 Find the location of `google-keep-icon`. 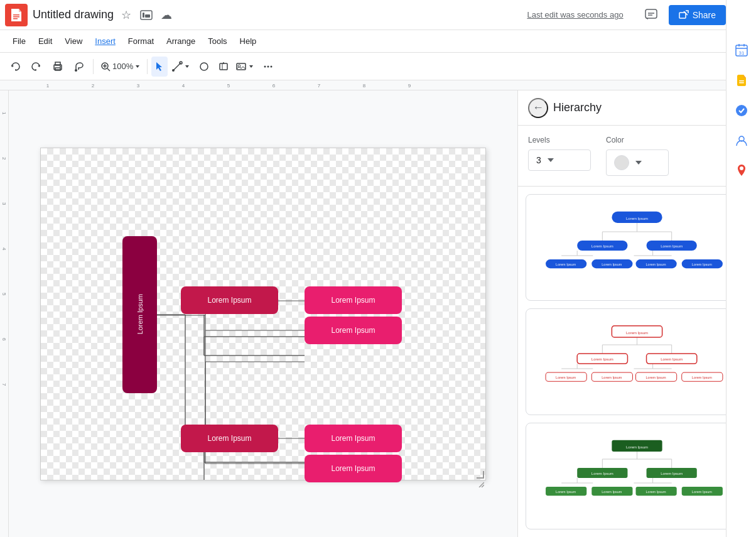

google-keep-icon is located at coordinates (742, 80).